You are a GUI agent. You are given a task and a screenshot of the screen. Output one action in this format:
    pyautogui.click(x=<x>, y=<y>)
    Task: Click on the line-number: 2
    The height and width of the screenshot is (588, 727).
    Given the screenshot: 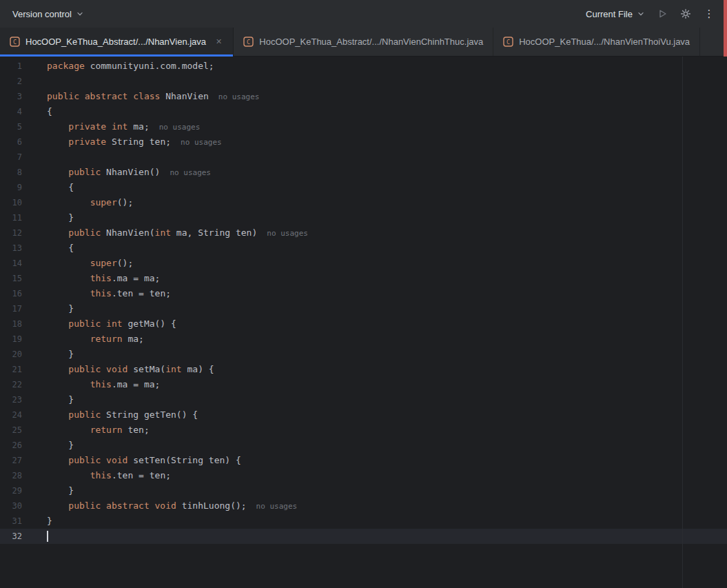 What is the action you would take?
    pyautogui.click(x=11, y=81)
    